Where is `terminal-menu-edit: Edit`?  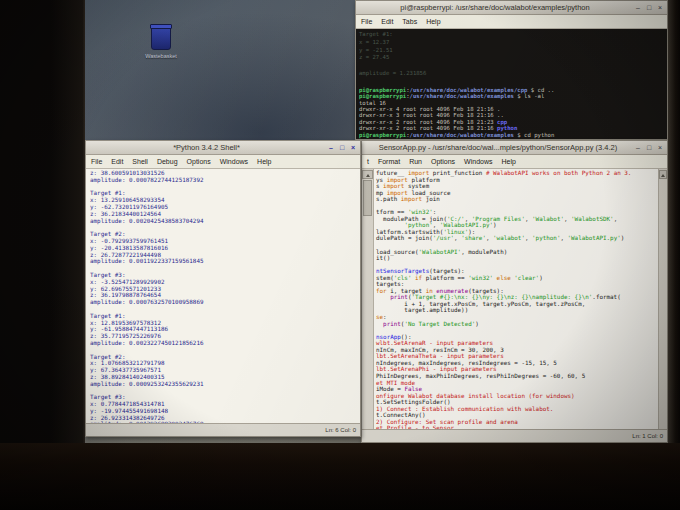
terminal-menu-edit: Edit is located at coordinates (387, 22).